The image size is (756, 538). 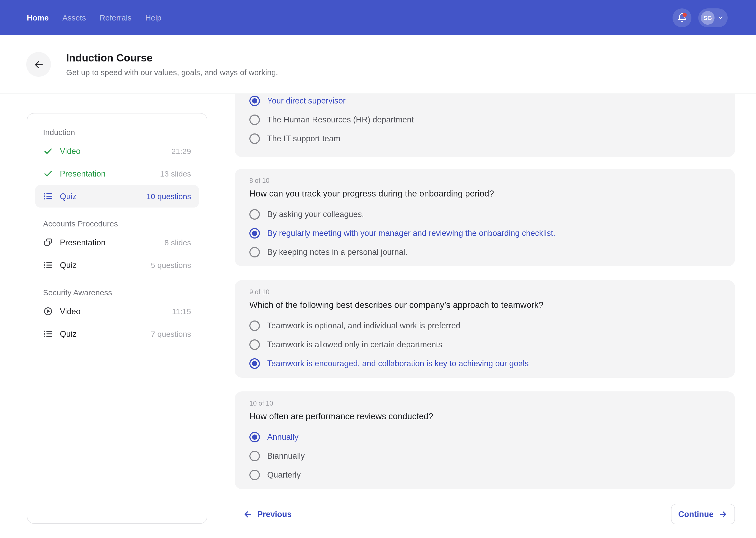 What do you see at coordinates (181, 311) in the screenshot?
I see `sidebar-item-meta: 11:15` at bounding box center [181, 311].